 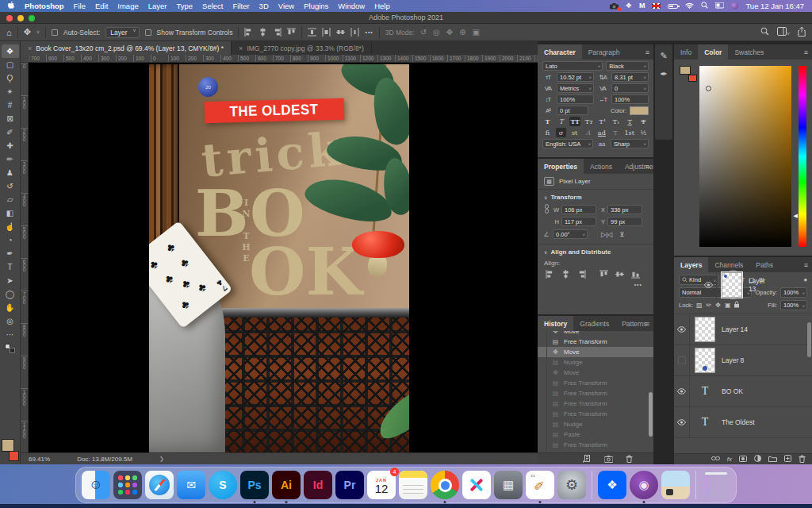 What do you see at coordinates (413, 485) in the screenshot?
I see `dock-notes` at bounding box center [413, 485].